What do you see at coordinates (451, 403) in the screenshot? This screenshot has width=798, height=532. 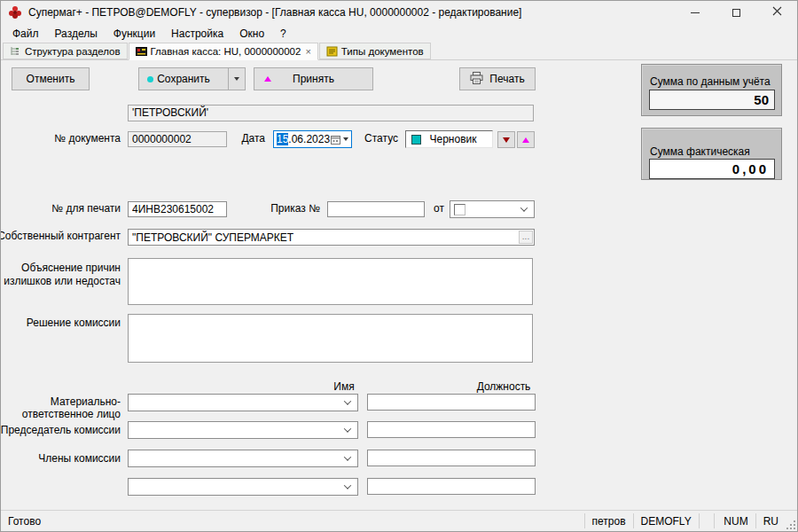 I see `responsible-position-input` at bounding box center [451, 403].